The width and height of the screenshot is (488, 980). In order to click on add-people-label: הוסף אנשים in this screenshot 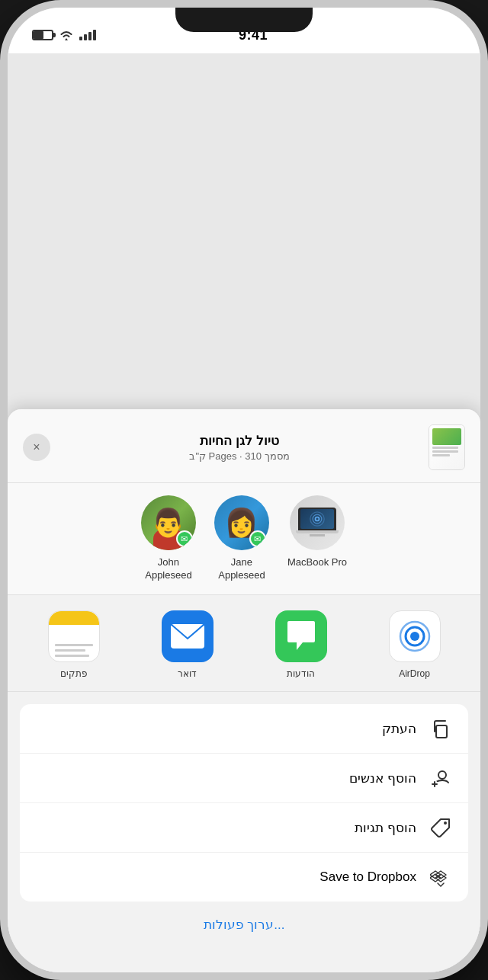, I will do `click(226, 779)`.